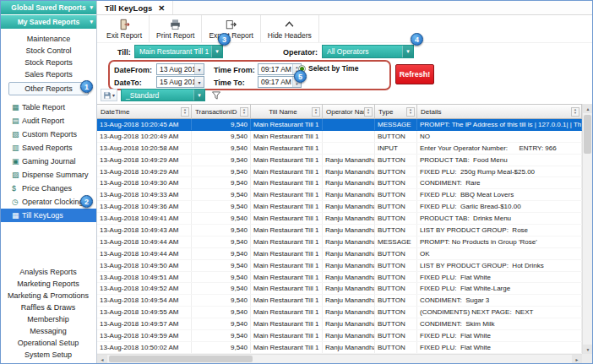 Image resolution: width=593 pixels, height=364 pixels. What do you see at coordinates (340, 149) in the screenshot?
I see `table-row: 13-Aug-2018 10:20:58 AM9,540Main Restaur…` at bounding box center [340, 149].